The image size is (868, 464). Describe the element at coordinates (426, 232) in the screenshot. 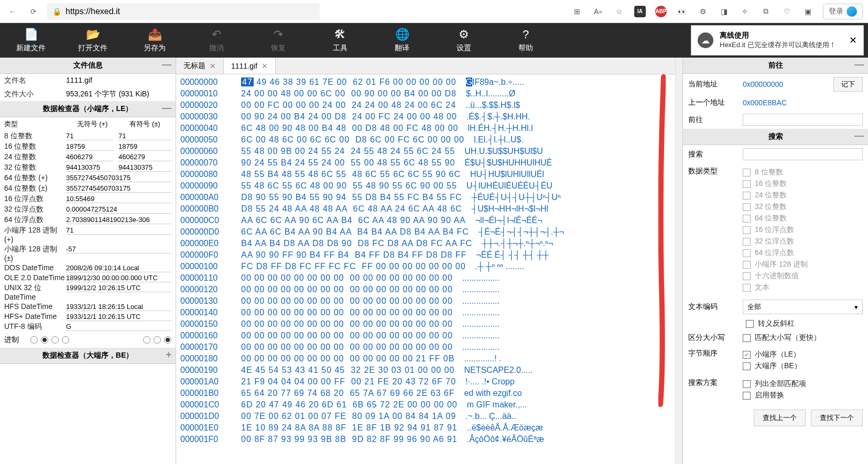

I see `hex-row: 000000D06C AA 6C B4 AA 90 B4 AA B4 B4 AA…` at that location.